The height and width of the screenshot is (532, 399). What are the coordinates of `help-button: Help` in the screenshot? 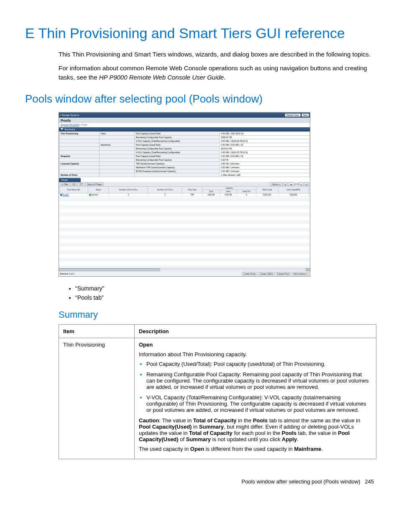 It's located at (305, 115).